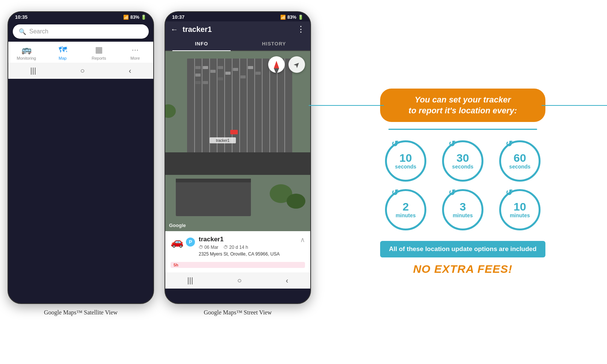 This screenshot has height=364, width=607. What do you see at coordinates (406, 210) in the screenshot?
I see `circle-ring-2min: 2 minutes` at bounding box center [406, 210].